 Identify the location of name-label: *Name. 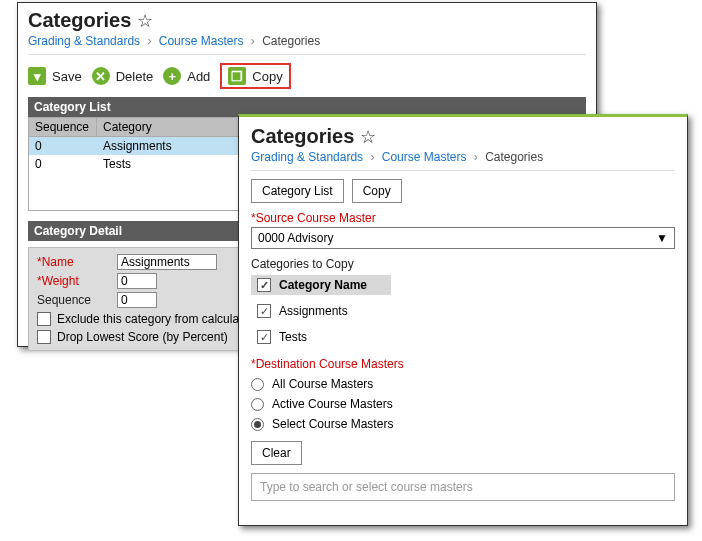
(75, 262).